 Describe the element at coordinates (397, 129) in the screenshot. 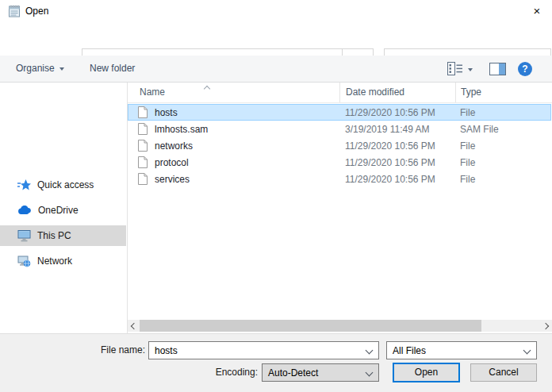

I see `file-date-modified: 3/19/2019 11:49 AM` at that location.